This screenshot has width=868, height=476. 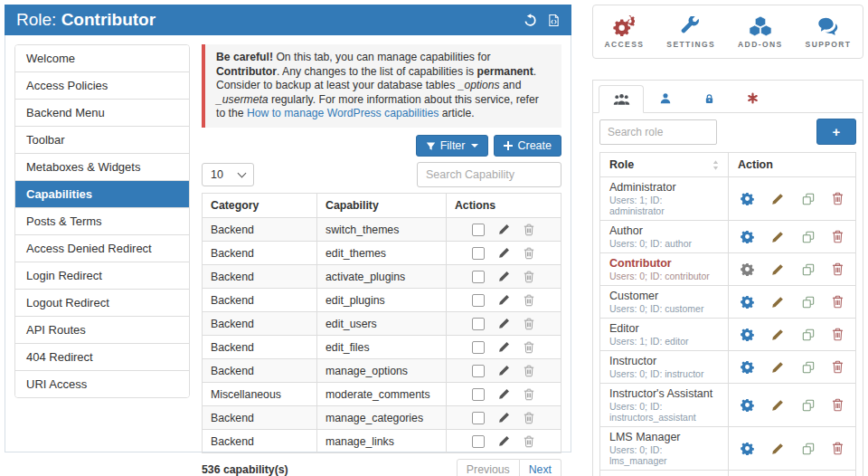 What do you see at coordinates (102, 140) in the screenshot?
I see `sidebar-item: Toolbar` at bounding box center [102, 140].